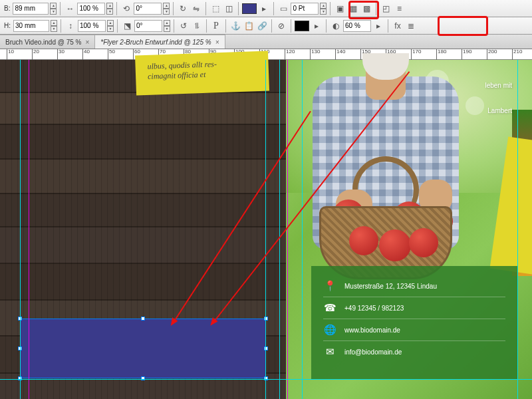  I want to click on height-spinner: ▲▼, so click(54, 26).